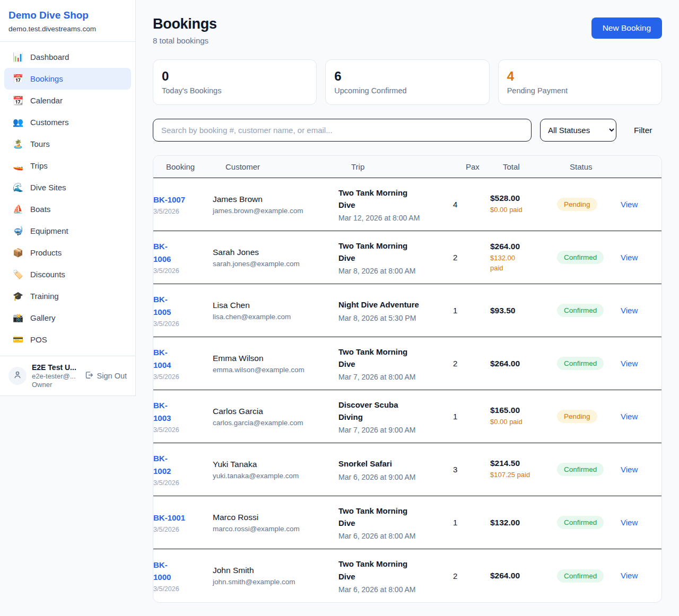 The image size is (679, 616). Describe the element at coordinates (276, 364) in the screenshot. I see `customer-cell: Emma Wilson emma.wilson@example.com` at that location.